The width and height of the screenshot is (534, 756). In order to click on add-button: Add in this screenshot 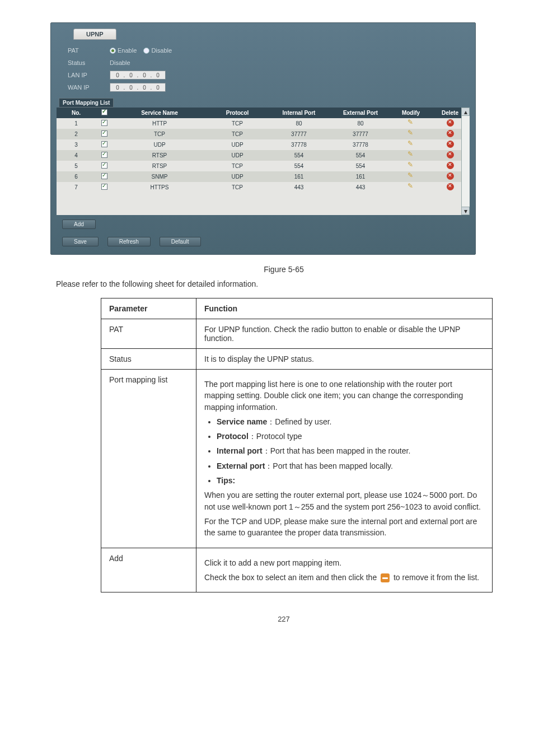, I will do `click(79, 224)`.